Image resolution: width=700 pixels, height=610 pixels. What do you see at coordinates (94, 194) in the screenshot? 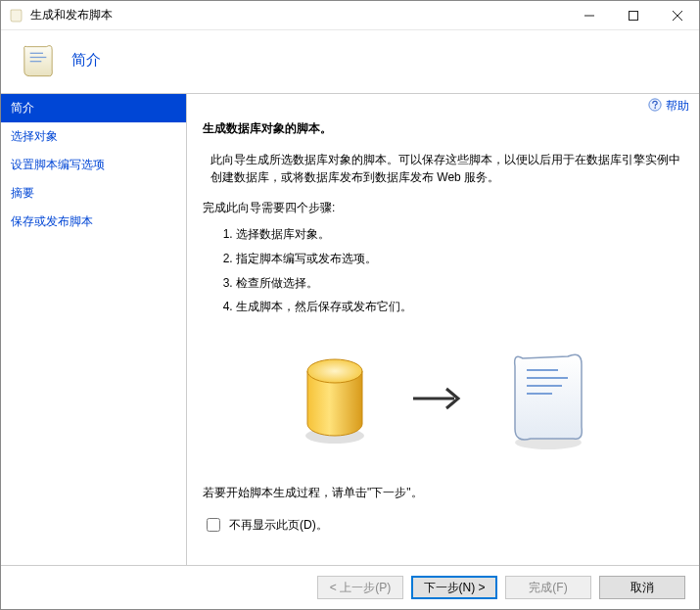
I see `sidebar-item-summary: 摘要` at bounding box center [94, 194].